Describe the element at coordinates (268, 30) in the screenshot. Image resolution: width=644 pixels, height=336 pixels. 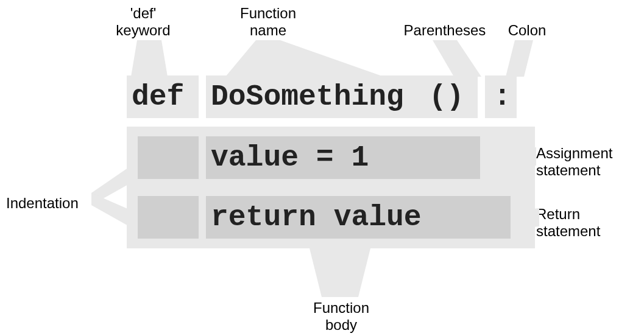
I see `text: name` at that location.